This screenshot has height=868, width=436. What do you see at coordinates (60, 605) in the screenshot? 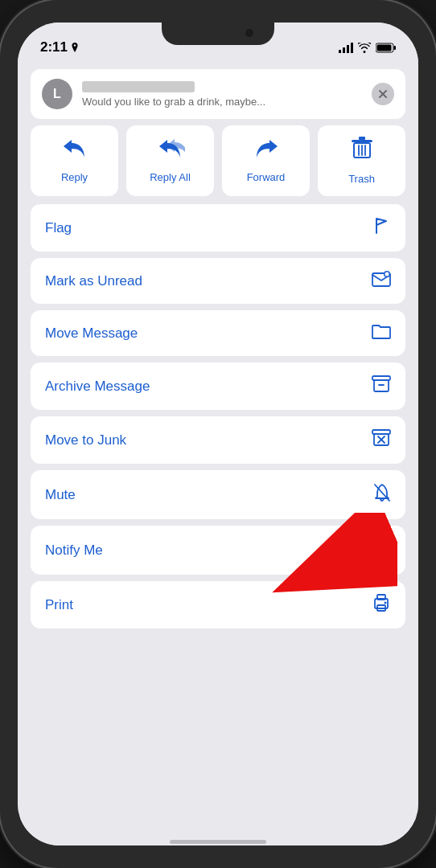
I see `print-label: Print` at bounding box center [60, 605].